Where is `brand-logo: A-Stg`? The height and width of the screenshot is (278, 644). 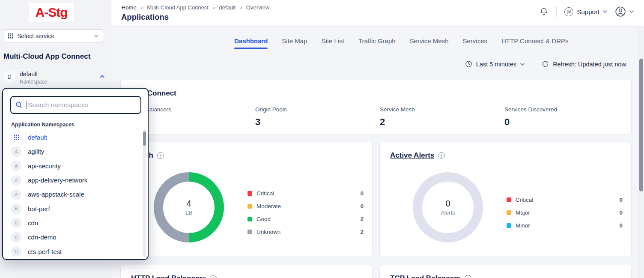
brand-logo: A-Stg is located at coordinates (51, 12).